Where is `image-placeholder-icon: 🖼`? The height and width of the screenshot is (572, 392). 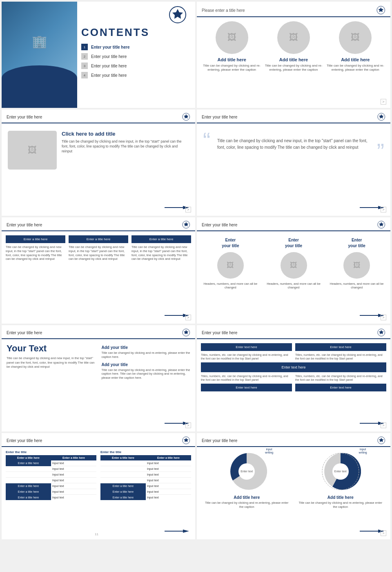
image-placeholder-icon: 🖼 is located at coordinates (355, 38).